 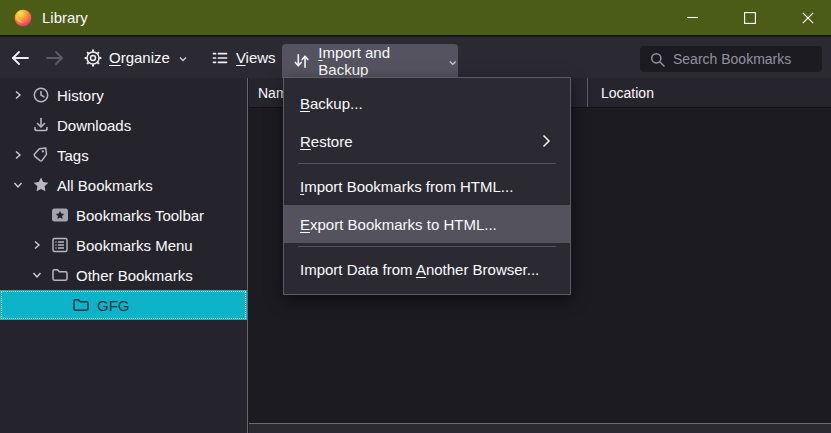 What do you see at coordinates (140, 58) in the screenshot?
I see `organize-label: Organize` at bounding box center [140, 58].